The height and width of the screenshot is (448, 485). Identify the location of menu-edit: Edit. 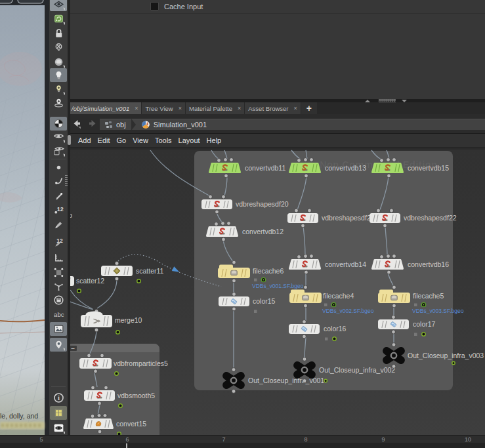
(104, 140).